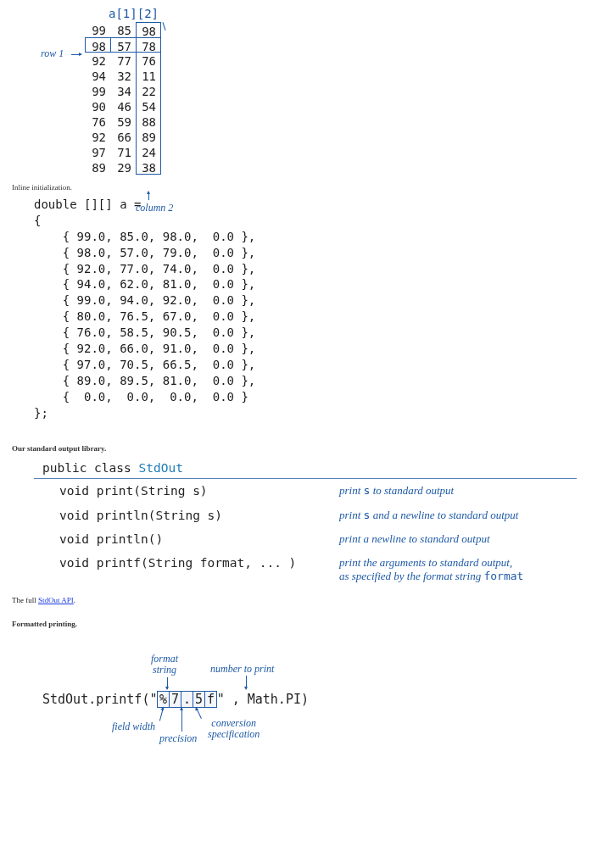 The width and height of the screenshot is (614, 868). Describe the element at coordinates (154, 209) in the screenshot. I see `column-annotation: column 2` at that location.